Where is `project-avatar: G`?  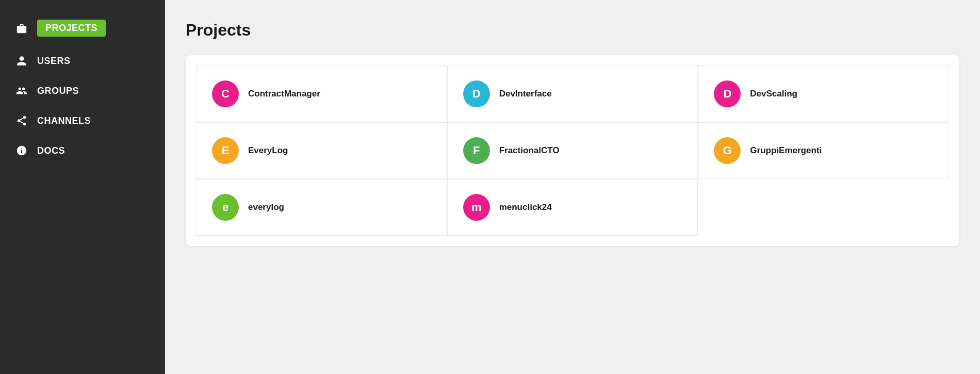
project-avatar: G is located at coordinates (727, 151).